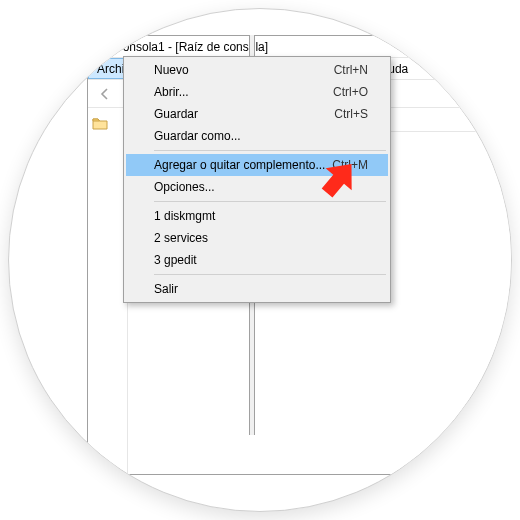 This screenshot has height=520, width=520. I want to click on titlebar: Consola1 - [Raíz de consola], so click(300, 47).